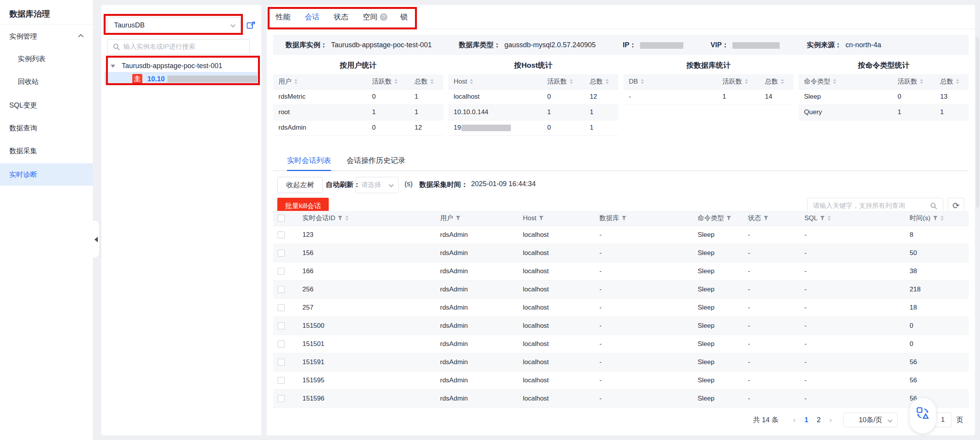 The width and height of the screenshot is (980, 440). I want to click on sidebar-item-data-query: 数据查询, so click(46, 128).